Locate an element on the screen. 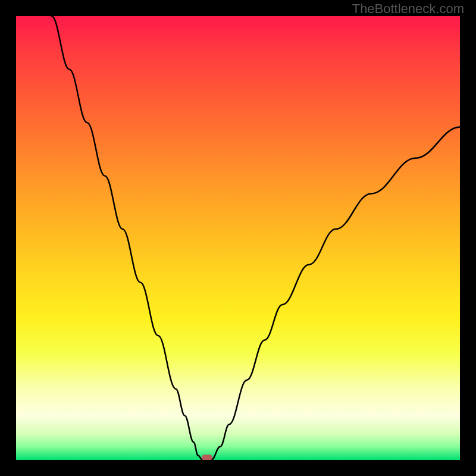 The image size is (476, 476). marker-dot is located at coordinates (207, 457).